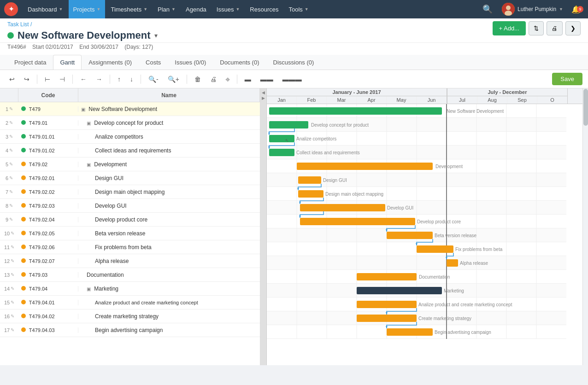  Describe the element at coordinates (294, 62) in the screenshot. I see `tab-discussions: Discussions (0)` at that location.